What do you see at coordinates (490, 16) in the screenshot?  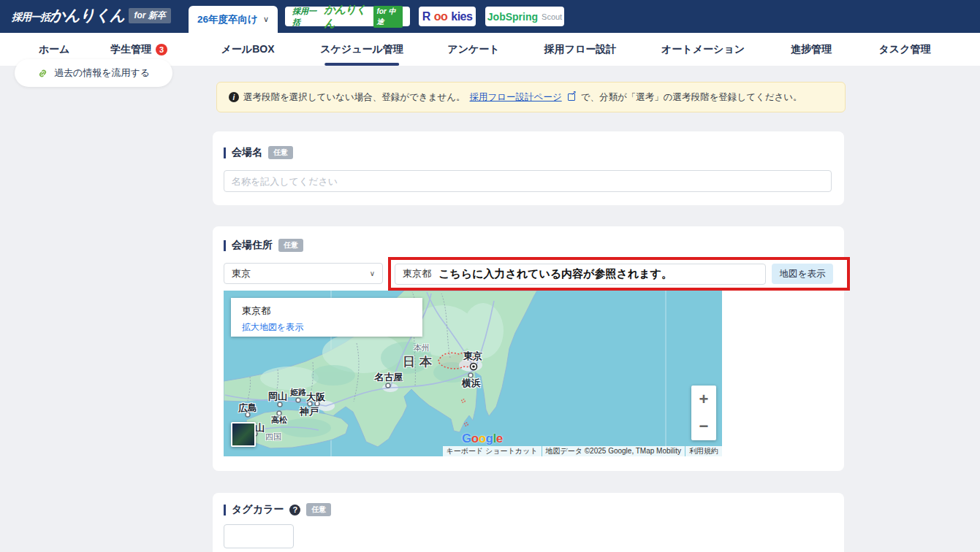 I see `app-header: 採用一括かんりくん for 新卒 26年度卒向け ∨ 採用一括かんりくん for…` at bounding box center [490, 16].